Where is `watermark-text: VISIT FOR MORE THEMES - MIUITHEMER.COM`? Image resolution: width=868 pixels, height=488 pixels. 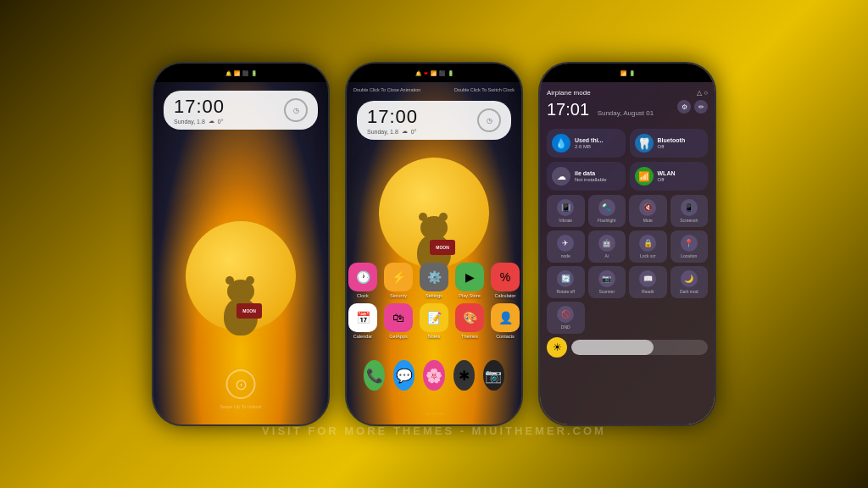
watermark-text: VISIT FOR MORE THEMES - MIUITHEMER.COM is located at coordinates (434, 430).